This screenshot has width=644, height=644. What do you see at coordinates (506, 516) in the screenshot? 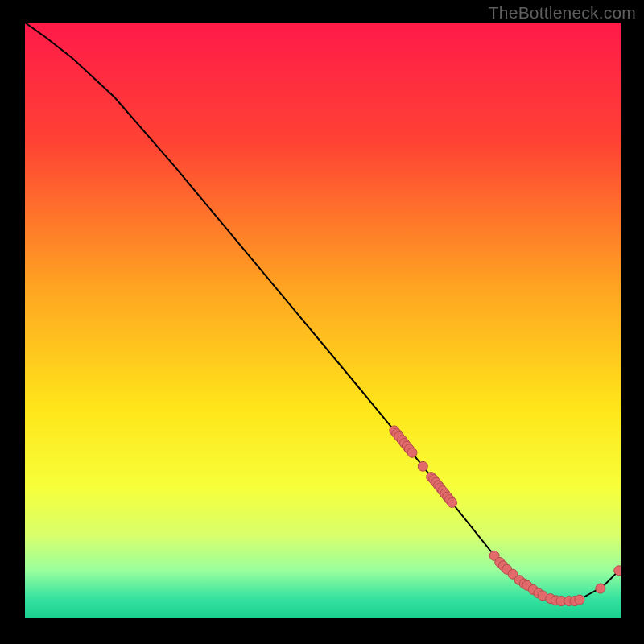
I see `curve-markers` at bounding box center [506, 516].